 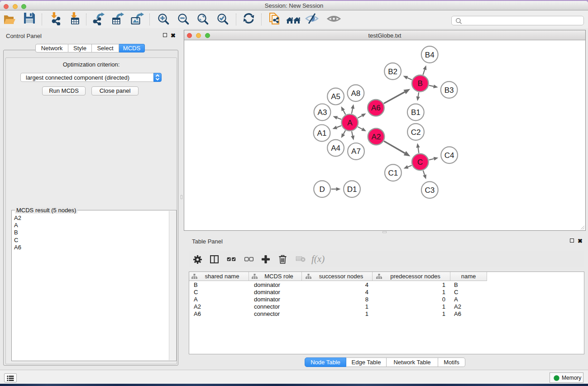 What do you see at coordinates (336, 148) in the screenshot?
I see `svg-text: A4` at bounding box center [336, 148].